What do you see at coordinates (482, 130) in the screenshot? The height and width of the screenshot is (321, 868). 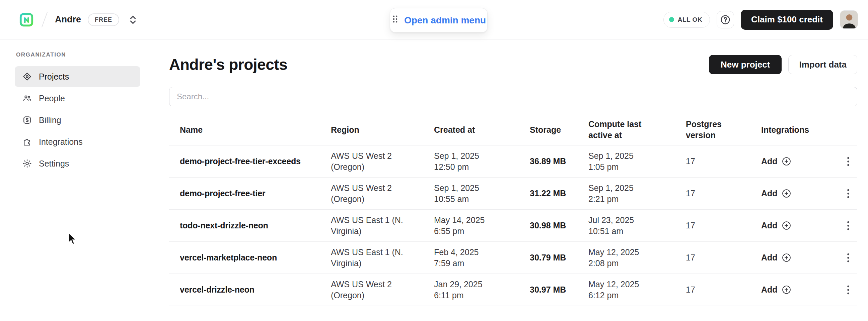 I see `column-header-created-at: Created at` at bounding box center [482, 130].